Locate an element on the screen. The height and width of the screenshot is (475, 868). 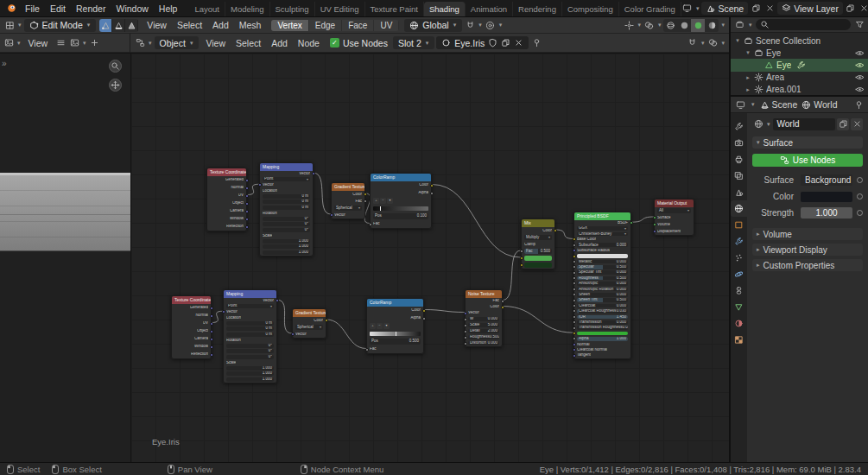
properties-tab-tool is located at coordinates (739, 126).